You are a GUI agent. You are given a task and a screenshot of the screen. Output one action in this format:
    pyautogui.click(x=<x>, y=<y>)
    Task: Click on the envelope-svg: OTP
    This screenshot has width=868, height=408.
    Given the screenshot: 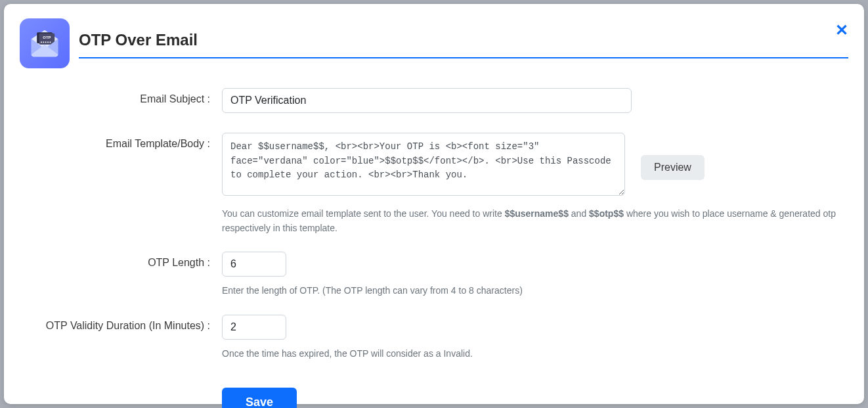 What is the action you would take?
    pyautogui.click(x=45, y=43)
    